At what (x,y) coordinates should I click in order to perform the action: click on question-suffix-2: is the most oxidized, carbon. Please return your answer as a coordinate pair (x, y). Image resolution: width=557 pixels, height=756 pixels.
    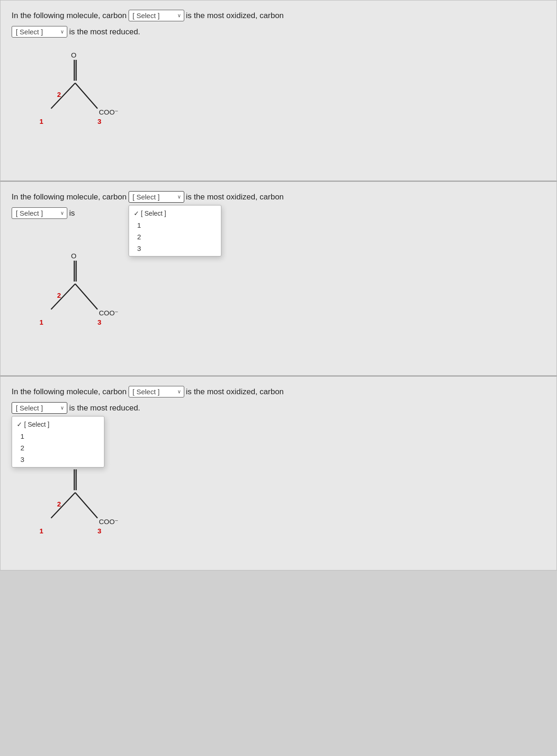
    Looking at the image, I should click on (235, 197).